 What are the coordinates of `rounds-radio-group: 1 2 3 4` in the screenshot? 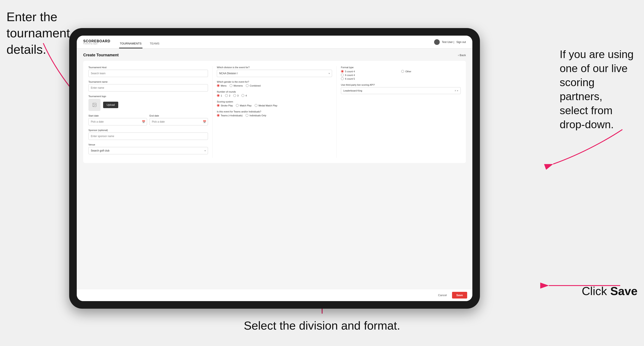 It's located at (274, 95).